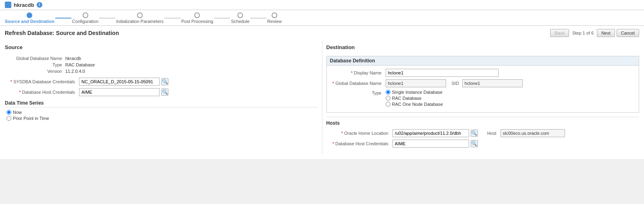  I want to click on oracle-home-label: Oracle Home Location, so click(359, 133).